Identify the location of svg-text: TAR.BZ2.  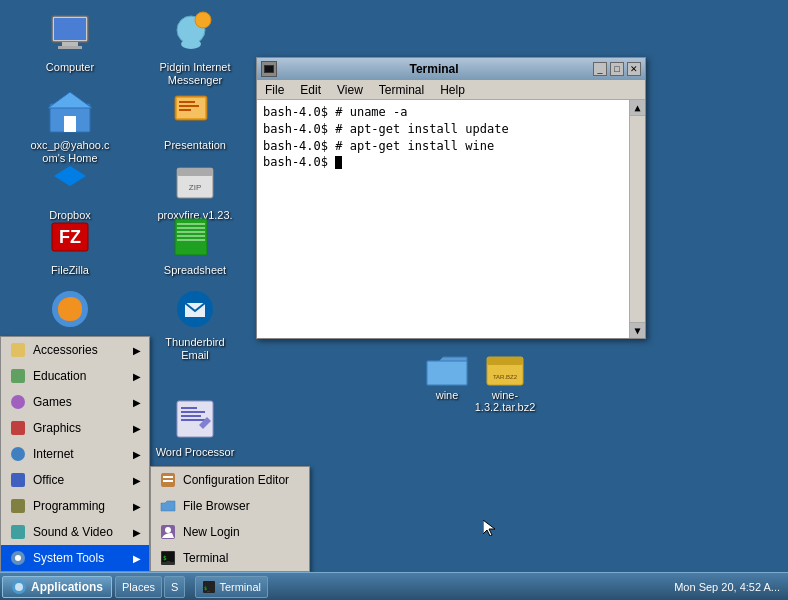
(506, 377).